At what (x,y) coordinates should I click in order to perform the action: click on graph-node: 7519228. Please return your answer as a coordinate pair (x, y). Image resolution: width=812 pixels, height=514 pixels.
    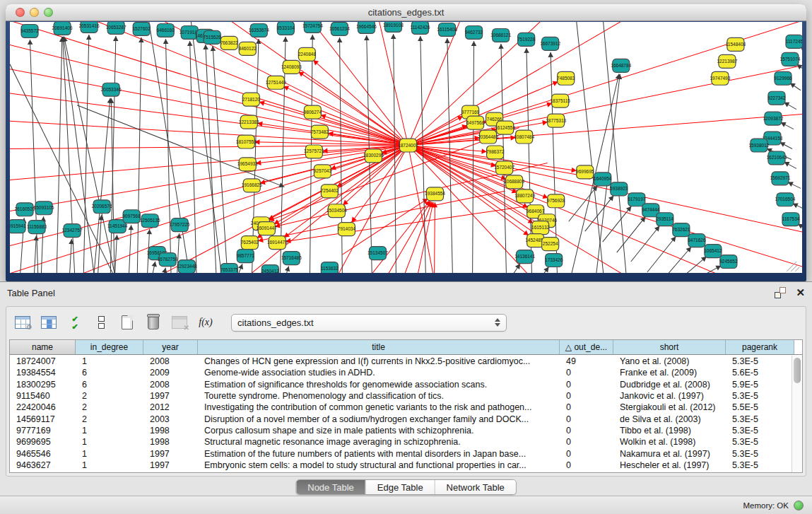
    Looking at the image, I should click on (526, 40).